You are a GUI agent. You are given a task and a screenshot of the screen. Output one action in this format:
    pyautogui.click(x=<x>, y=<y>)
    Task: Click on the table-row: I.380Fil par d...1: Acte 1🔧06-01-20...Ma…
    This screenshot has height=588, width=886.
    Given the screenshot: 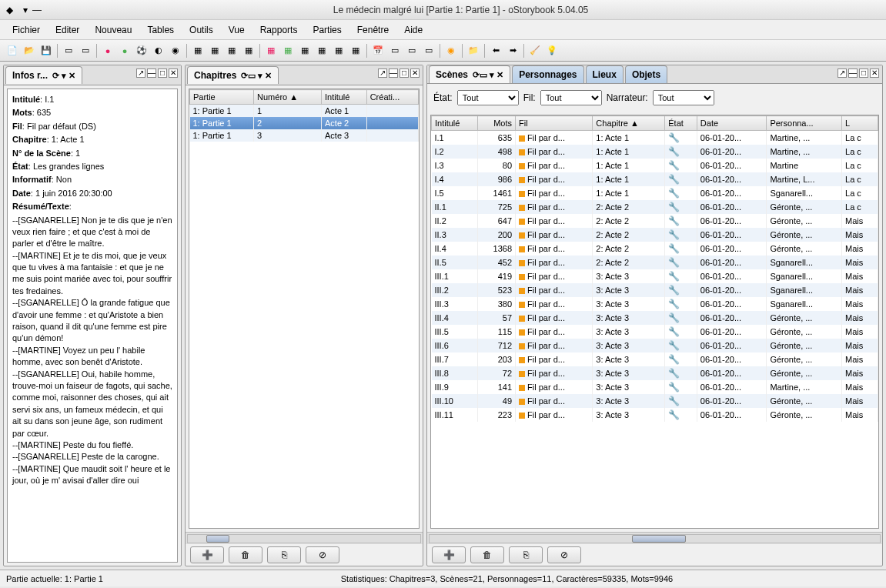 What is the action you would take?
    pyautogui.click(x=655, y=165)
    